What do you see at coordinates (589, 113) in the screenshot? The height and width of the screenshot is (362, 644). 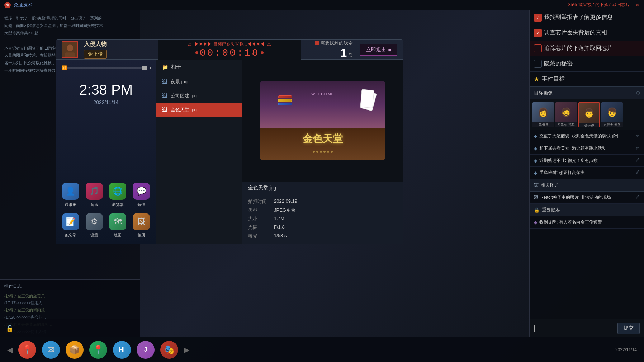 I see `thumb-face-3: 👨` at bounding box center [589, 113].